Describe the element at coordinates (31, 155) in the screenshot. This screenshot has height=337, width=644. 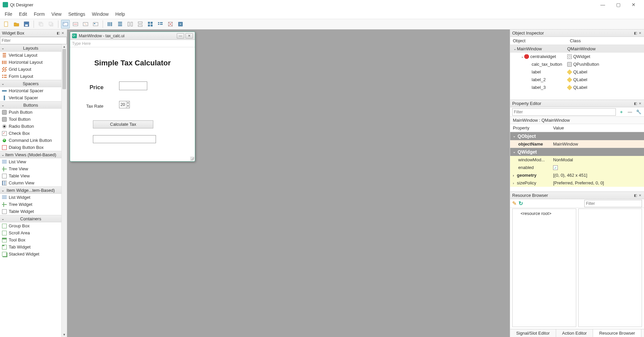
I see `widget-group-header: ⌄Item Views (Model-Based)` at that location.